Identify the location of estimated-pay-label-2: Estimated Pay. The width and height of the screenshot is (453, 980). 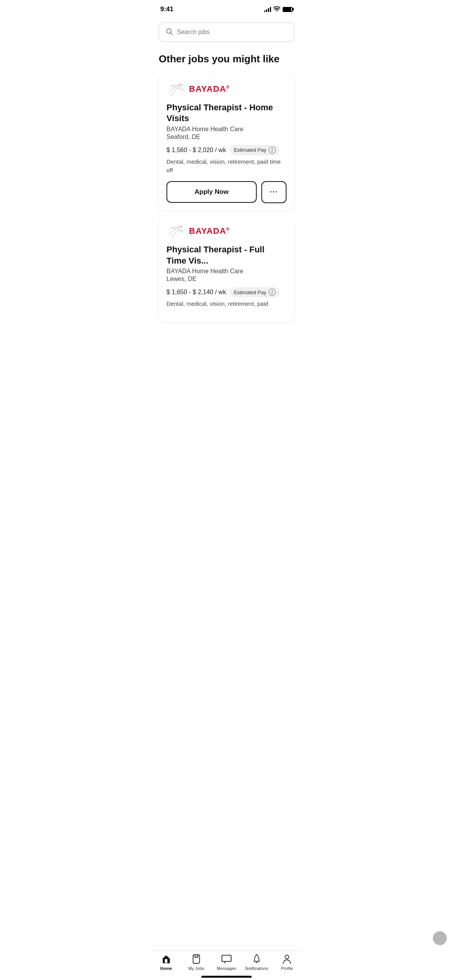
(250, 293).